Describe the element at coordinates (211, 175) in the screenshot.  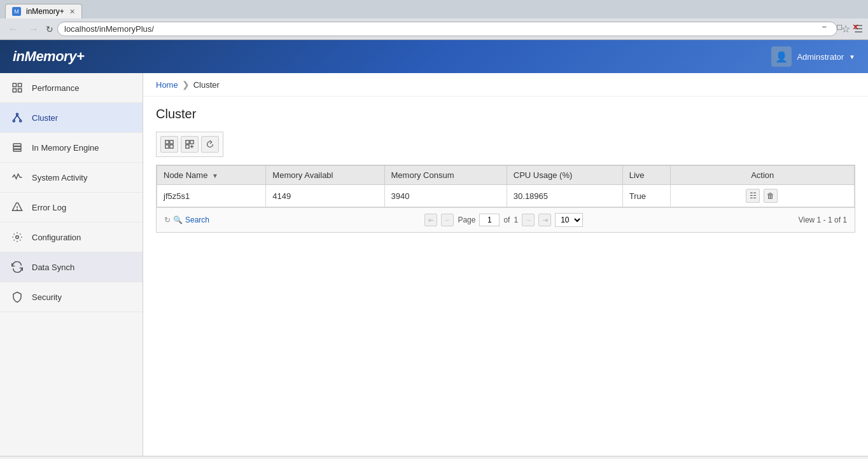
I see `col-header-node-name: Node Name ▼` at that location.